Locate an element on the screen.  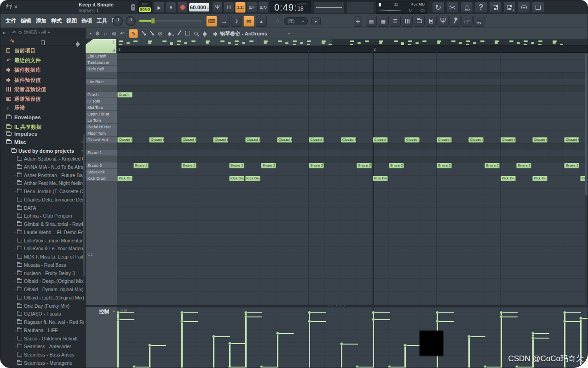
oscilloscope-panel is located at coordinates (329, 7).